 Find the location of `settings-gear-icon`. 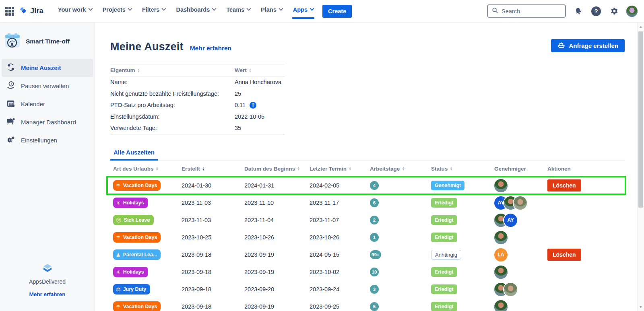

settings-gear-icon is located at coordinates (614, 11).